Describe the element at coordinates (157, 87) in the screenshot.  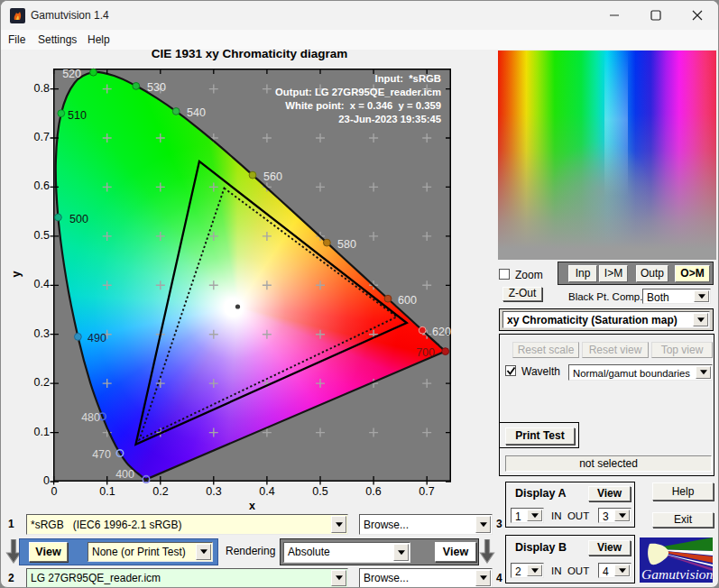
I see `svg-text: 530` at that location.